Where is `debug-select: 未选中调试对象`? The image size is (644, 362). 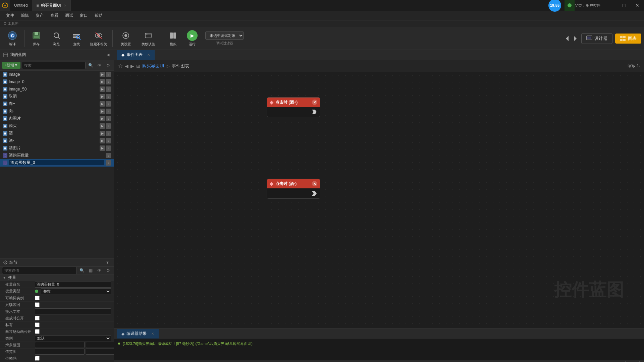
debug-select: 未选中调试对象 is located at coordinates (225, 36).